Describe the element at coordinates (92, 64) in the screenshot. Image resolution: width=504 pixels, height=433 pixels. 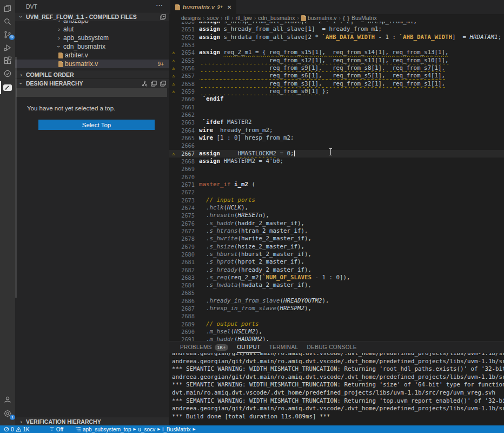
I see `tree-item-busmatrix-v: busmatrix.v9+` at that location.